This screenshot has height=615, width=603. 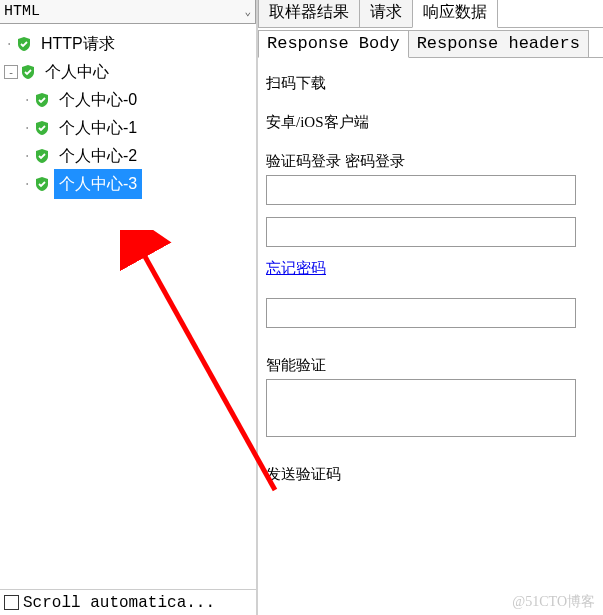 What do you see at coordinates (455, 14) in the screenshot?
I see `tab-response-data: 响应数据` at bounding box center [455, 14].